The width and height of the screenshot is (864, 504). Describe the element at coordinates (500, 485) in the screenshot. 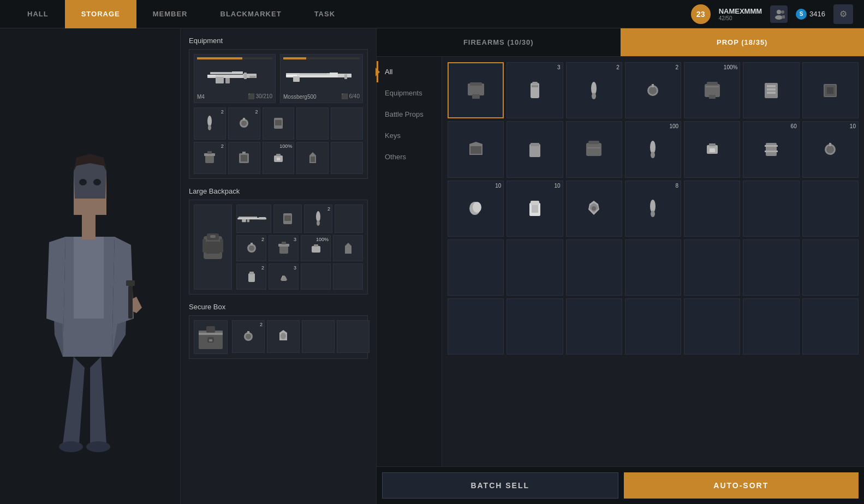

I see `batch-sell-button: BATCH SELL` at that location.